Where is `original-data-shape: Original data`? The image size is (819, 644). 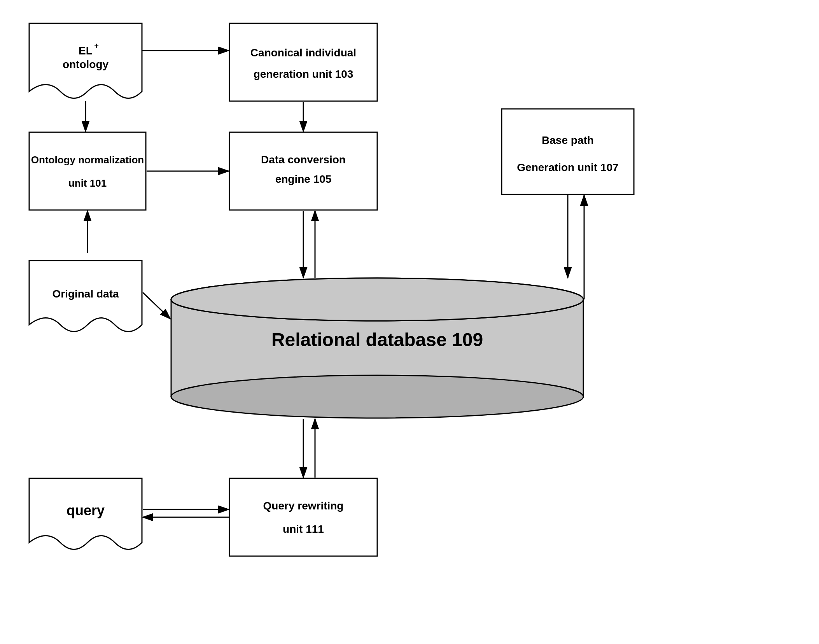
original-data-shape: Original data is located at coordinates (86, 296).